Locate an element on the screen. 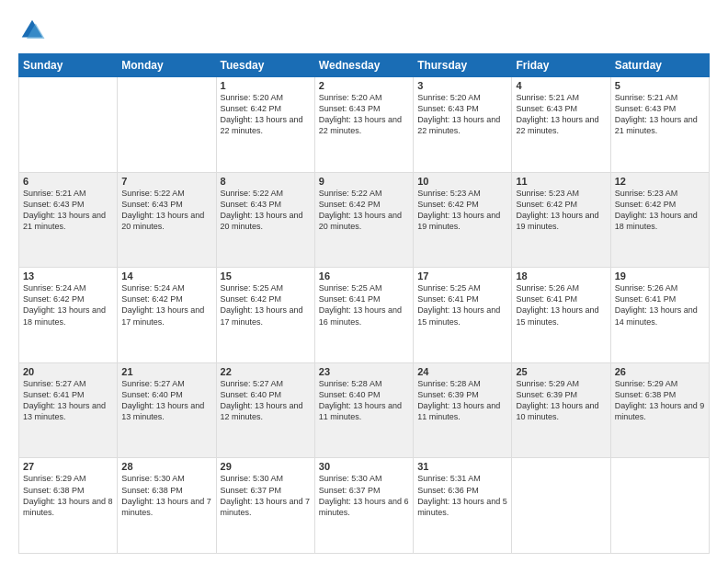 The width and height of the screenshot is (728, 563). cell-info: Sunrise: 5:31 AM Sunset: 6:36 PM Dayligh… is located at coordinates (462, 495).